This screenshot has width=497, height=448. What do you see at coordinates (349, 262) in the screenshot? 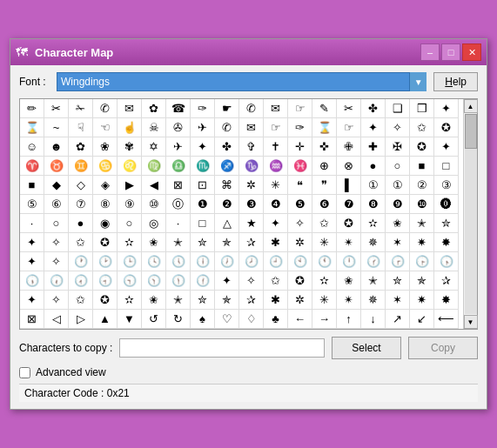
I see `char-cell: 🕛` at bounding box center [349, 262].